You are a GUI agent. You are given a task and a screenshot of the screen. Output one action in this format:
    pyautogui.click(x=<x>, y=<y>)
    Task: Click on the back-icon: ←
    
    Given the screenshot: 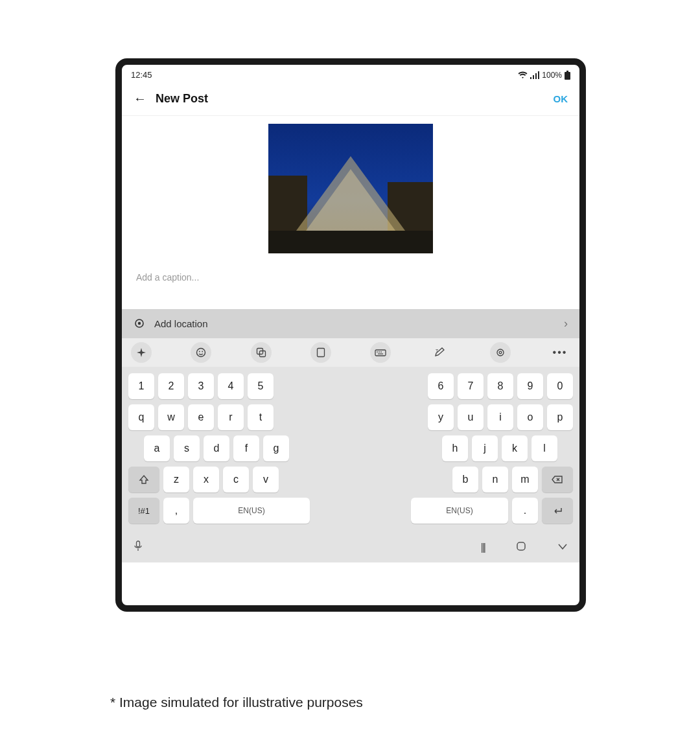 What is the action you would take?
    pyautogui.click(x=140, y=98)
    